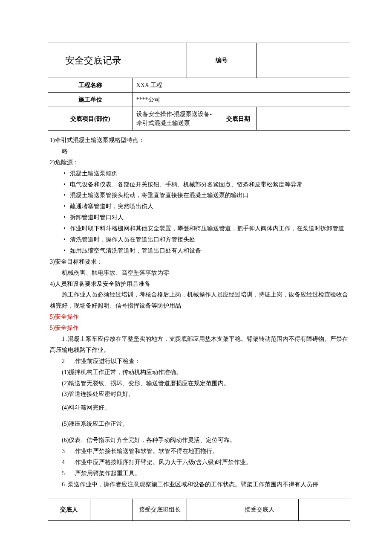 This screenshot has width=392, height=555. What do you see at coordinates (241, 100) in the screenshot?
I see `unit-value: ****公司` at bounding box center [241, 100].